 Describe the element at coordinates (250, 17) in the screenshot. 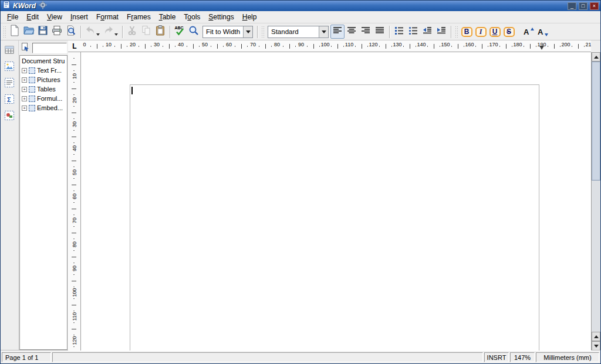

I see `menu-help: Help` at that location.